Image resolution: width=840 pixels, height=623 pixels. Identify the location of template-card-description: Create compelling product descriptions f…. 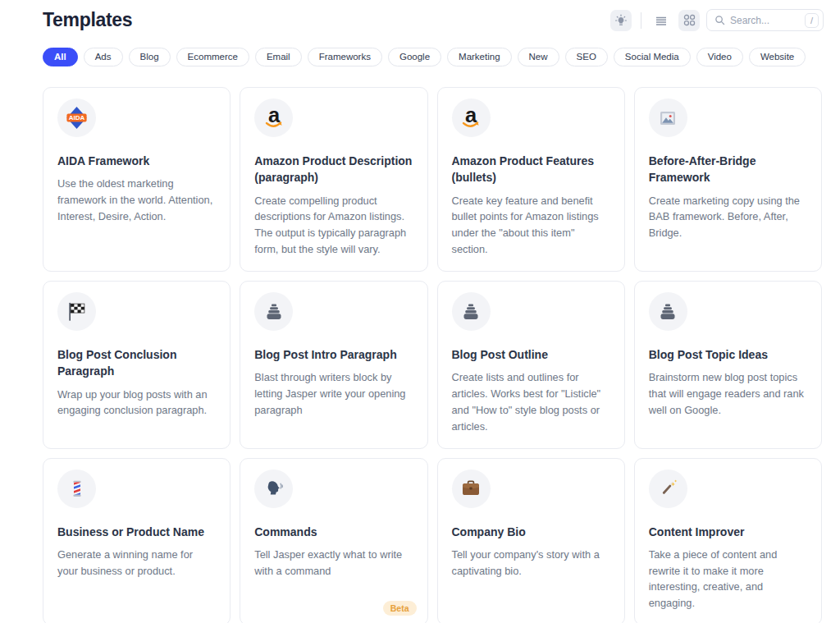
(333, 225).